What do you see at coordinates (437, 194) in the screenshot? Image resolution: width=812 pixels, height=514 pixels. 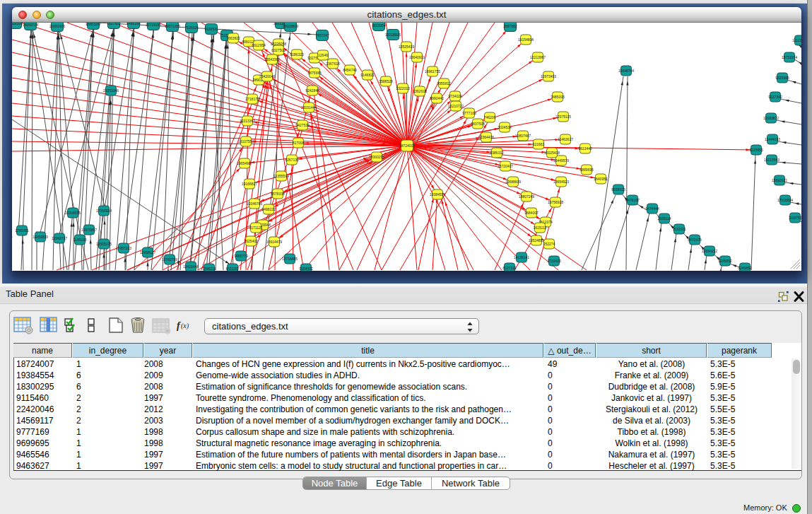 I see `svg-text: 19384554` at bounding box center [437, 194].